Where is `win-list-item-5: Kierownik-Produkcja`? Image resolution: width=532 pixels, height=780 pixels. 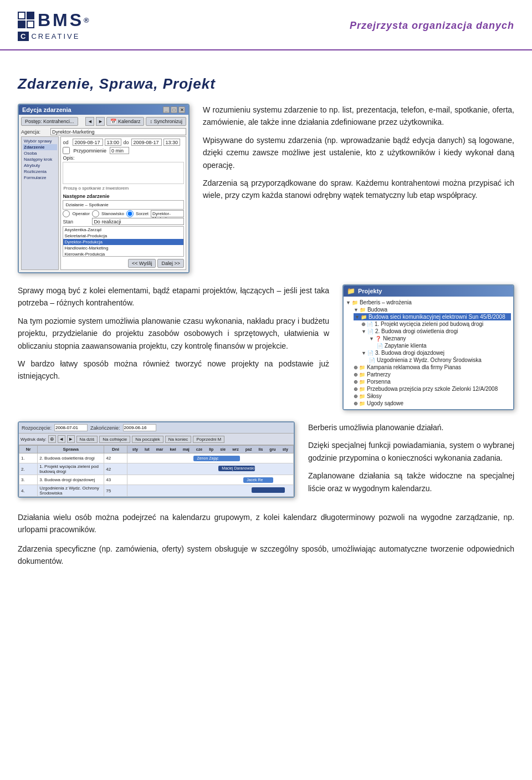 win-list-item-5: Kierownik-Produkcja is located at coordinates (123, 254).